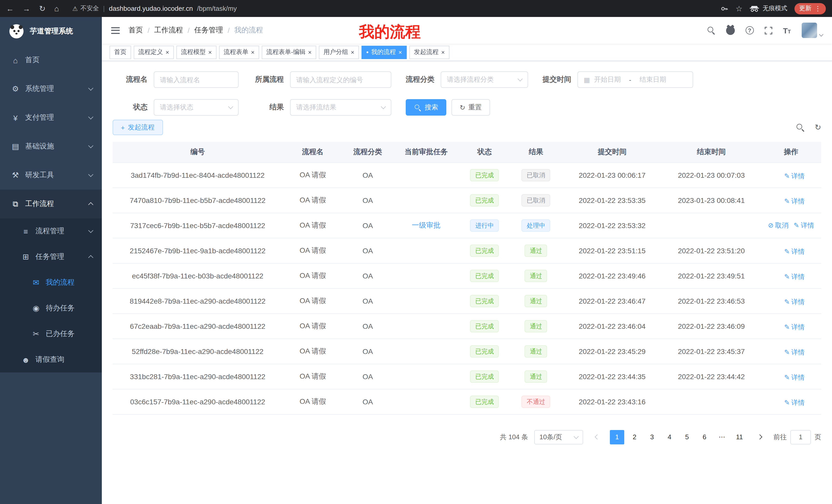 The width and height of the screenshot is (832, 504). Describe the element at coordinates (760, 437) in the screenshot. I see `next-page-button` at that location.